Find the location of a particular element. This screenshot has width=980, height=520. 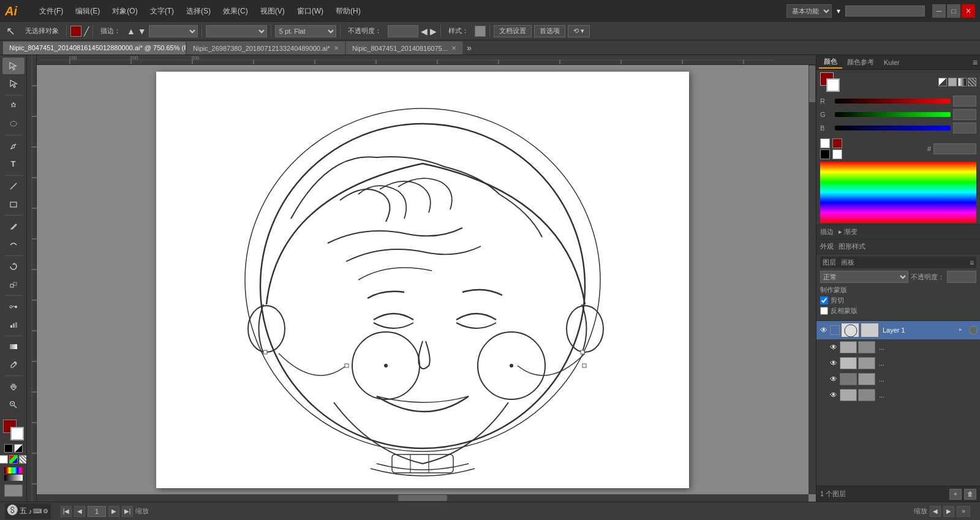

doc-settings-button: 文档设置 is located at coordinates (513, 31).